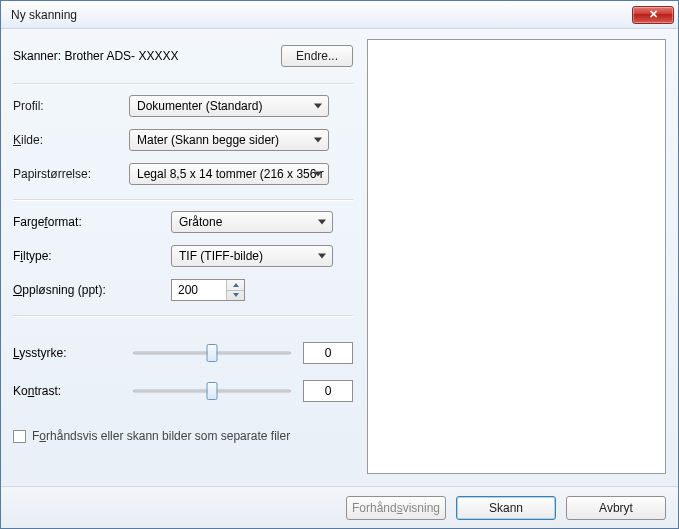 The width and height of the screenshot is (679, 529). What do you see at coordinates (67, 391) in the screenshot?
I see `contrast-label: Kontrast:` at bounding box center [67, 391].